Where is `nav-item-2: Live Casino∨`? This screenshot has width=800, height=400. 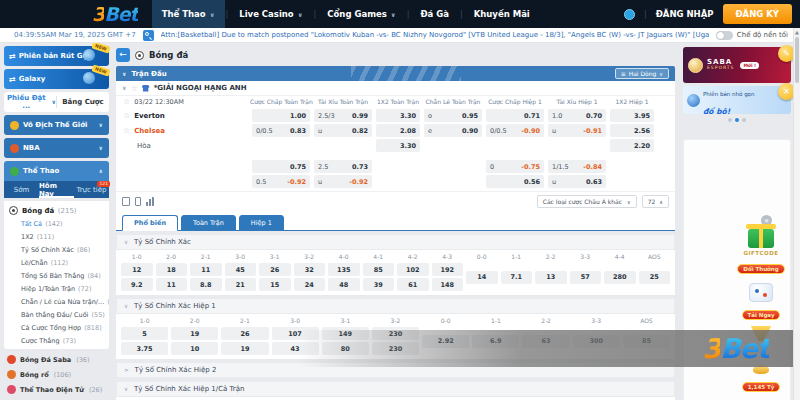
nav-item-2: Live Casino∨ is located at coordinates (270, 14).